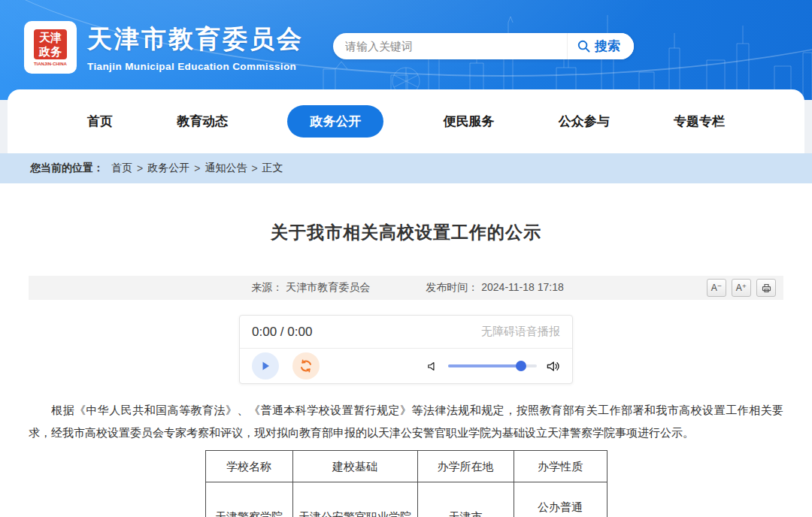  I want to click on table-header-school-type: 办学性质, so click(560, 467).